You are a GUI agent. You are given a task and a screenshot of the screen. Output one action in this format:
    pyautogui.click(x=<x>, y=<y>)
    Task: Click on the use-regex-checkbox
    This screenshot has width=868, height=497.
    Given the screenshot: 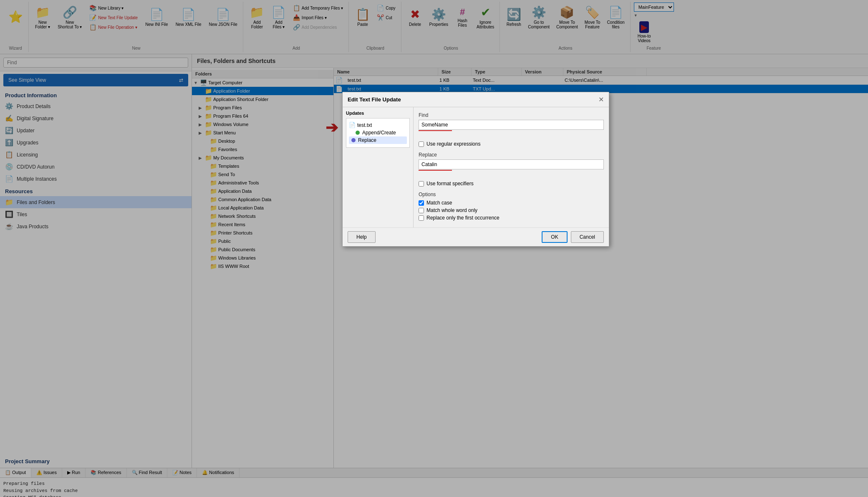 What is the action you would take?
    pyautogui.click(x=421, y=144)
    